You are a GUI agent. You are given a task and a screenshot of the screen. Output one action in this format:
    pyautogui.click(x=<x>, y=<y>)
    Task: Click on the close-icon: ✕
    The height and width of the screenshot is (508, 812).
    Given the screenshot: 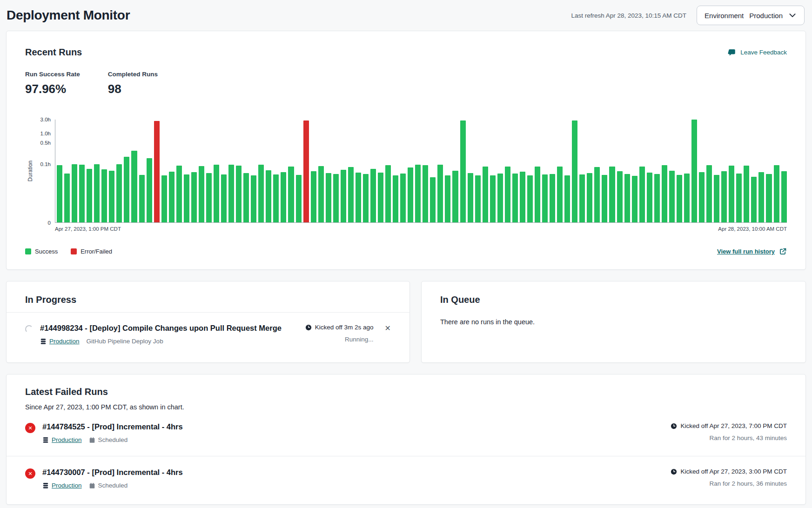 What is the action you would take?
    pyautogui.click(x=388, y=328)
    